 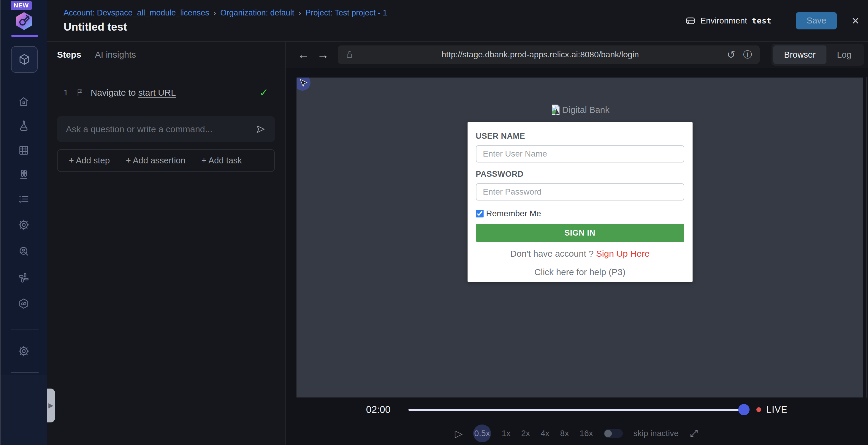 I want to click on environment-icon, so click(x=690, y=21).